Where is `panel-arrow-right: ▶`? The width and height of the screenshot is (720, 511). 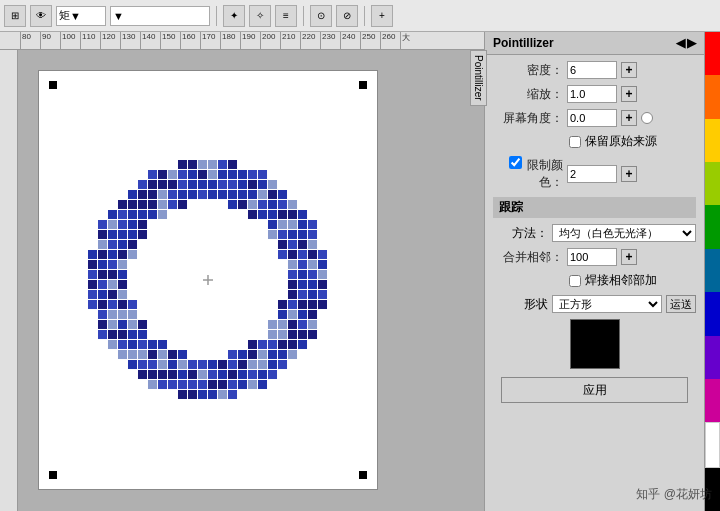 panel-arrow-right: ▶ is located at coordinates (692, 43).